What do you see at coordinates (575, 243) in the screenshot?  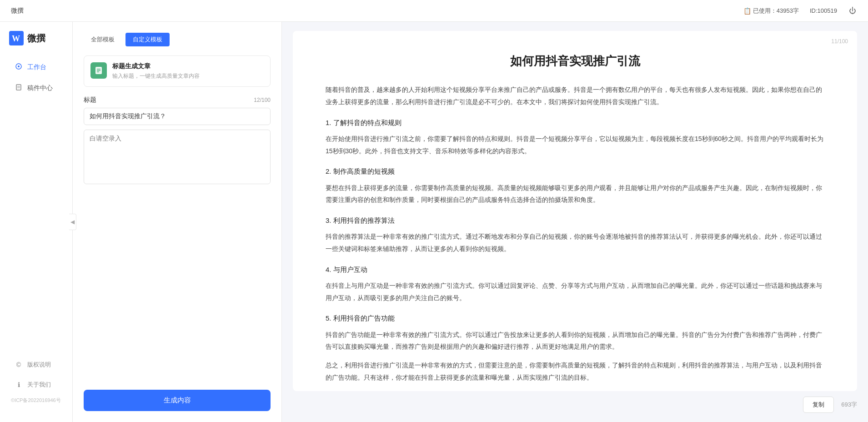 I see `article-paragraph: 抖音的推荐算法是一种非常有效的推广引流方式。通过不断地发布和分享自己的短视频，你…` at bounding box center [575, 243].